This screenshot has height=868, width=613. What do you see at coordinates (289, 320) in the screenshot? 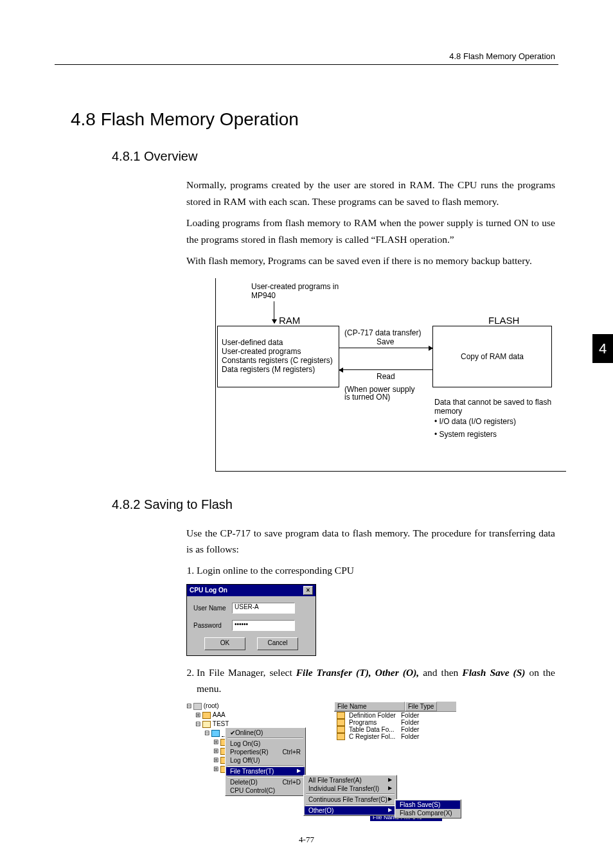
I see `ram-title: RAM` at bounding box center [289, 320].